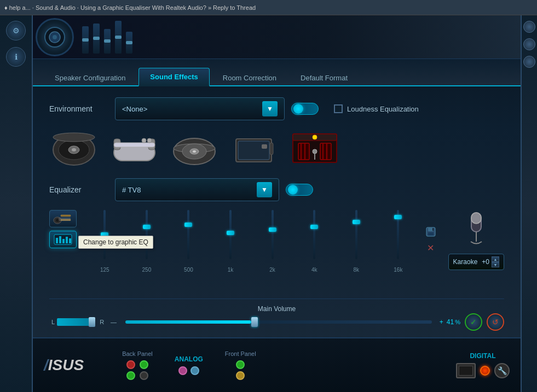 This screenshot has width=537, height=392. Describe the element at coordinates (338, 109) in the screenshot. I see `loudness-checkbox` at that location.